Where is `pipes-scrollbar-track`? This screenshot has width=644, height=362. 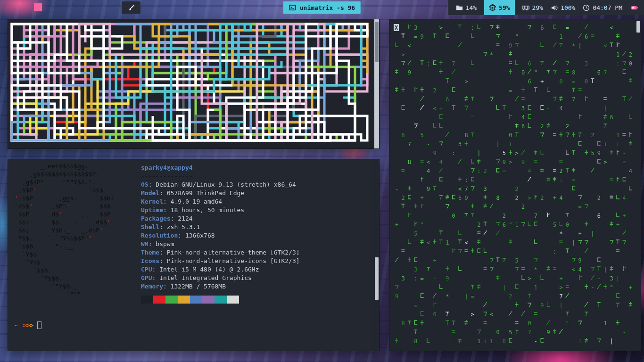
pipes-scrollbar-track is located at coordinates (377, 84).